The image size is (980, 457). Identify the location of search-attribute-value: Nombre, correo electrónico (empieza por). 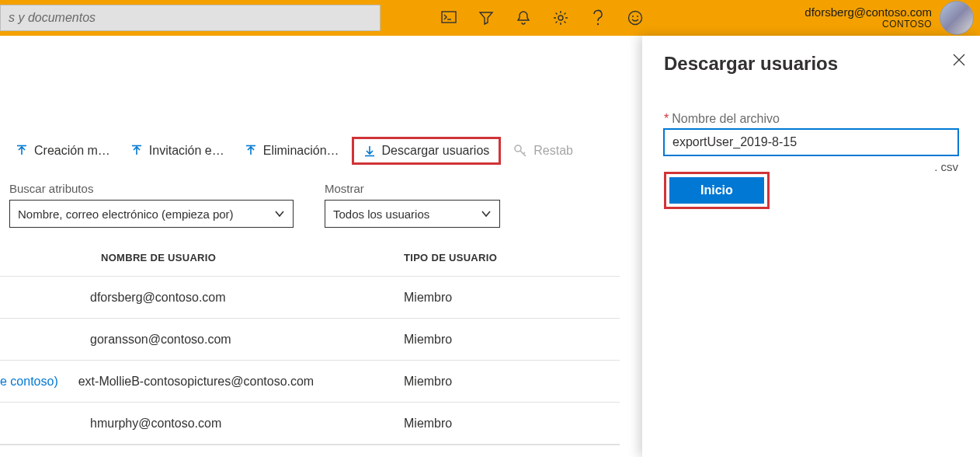
(126, 215).